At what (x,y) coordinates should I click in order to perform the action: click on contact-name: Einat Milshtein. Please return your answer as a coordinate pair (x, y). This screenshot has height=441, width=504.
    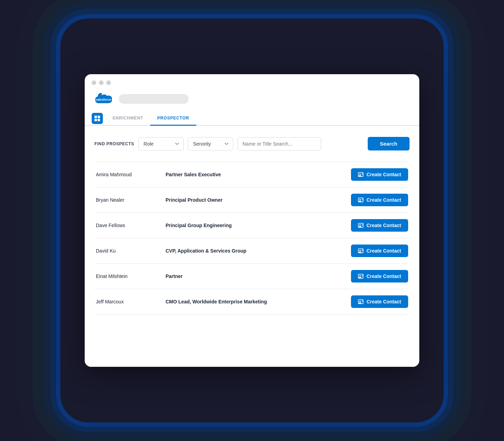
    Looking at the image, I should click on (131, 276).